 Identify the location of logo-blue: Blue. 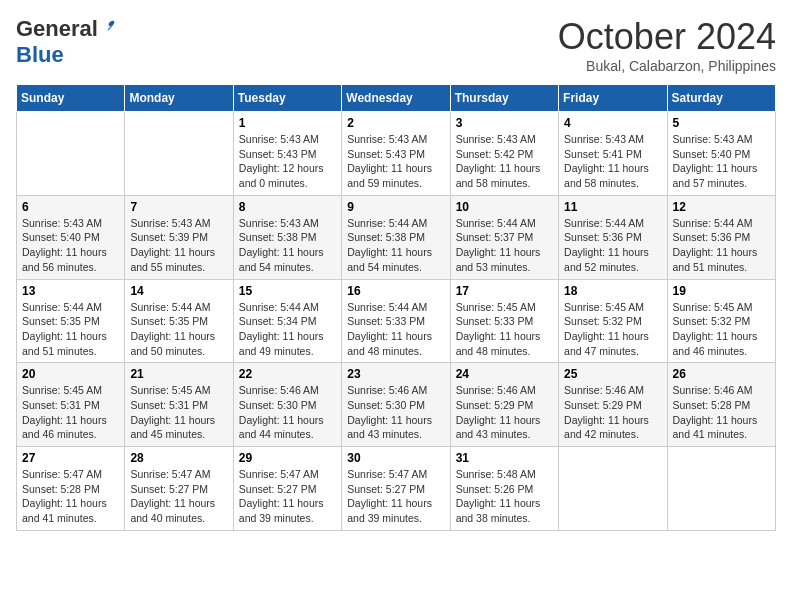
(40, 54).